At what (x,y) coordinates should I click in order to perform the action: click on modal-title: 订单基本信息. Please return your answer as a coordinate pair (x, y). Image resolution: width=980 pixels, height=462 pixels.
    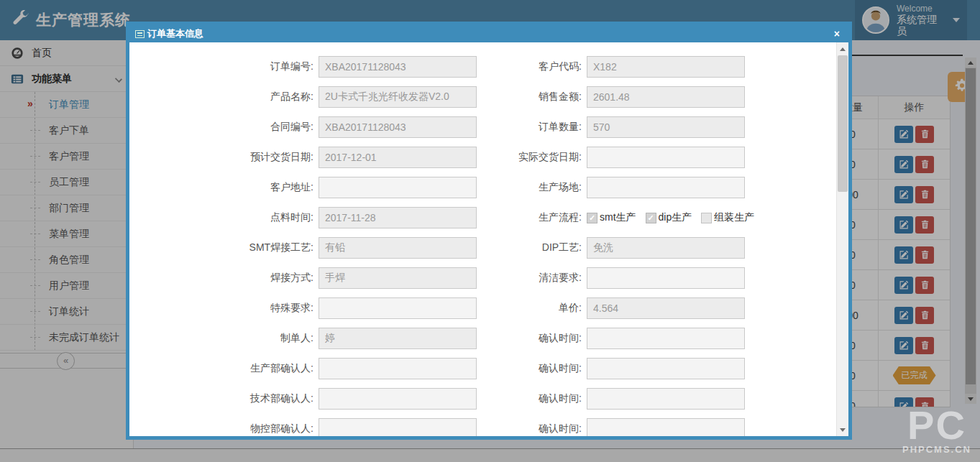
    Looking at the image, I should click on (489, 34).